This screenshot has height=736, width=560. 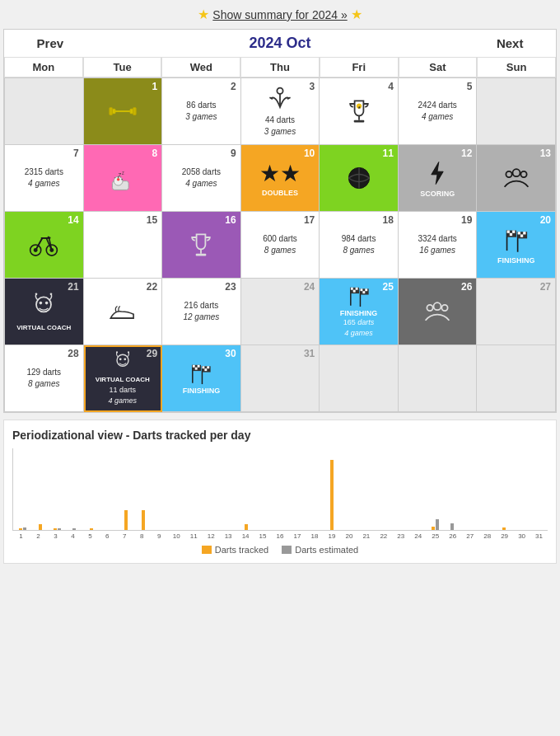 I want to click on cell-19: 19 3324 darts16 games, so click(x=438, y=246).